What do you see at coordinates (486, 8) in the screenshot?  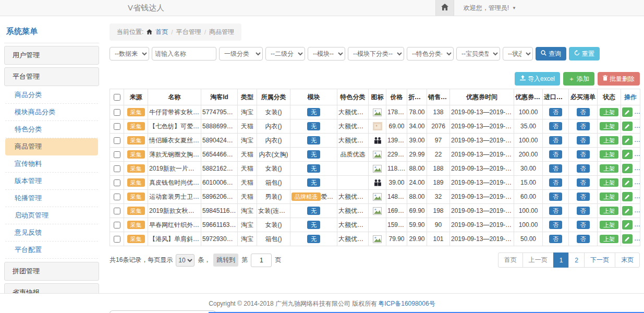 I see `welcome-text: 欢迎您，管理员!` at bounding box center [486, 8].